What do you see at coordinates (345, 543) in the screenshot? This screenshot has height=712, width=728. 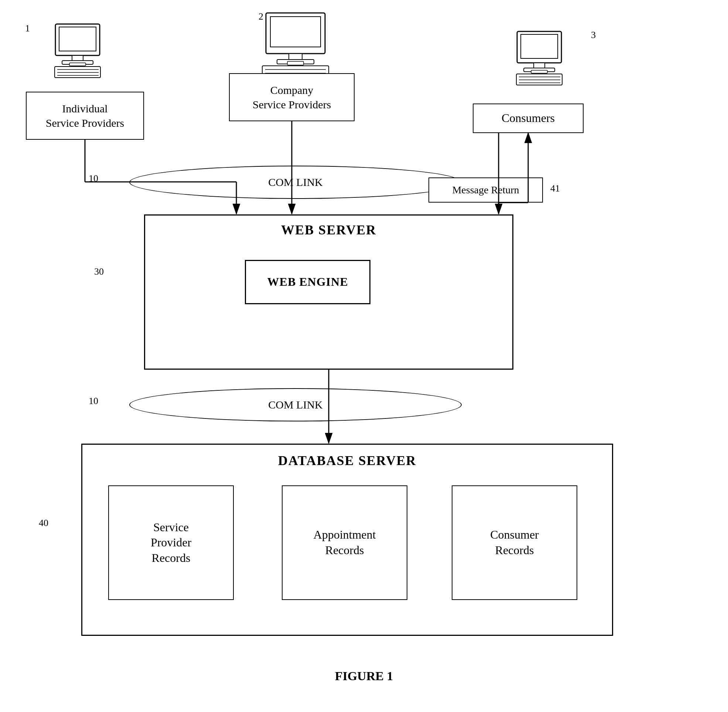 I see `appt-records-box: Appointment Records` at bounding box center [345, 543].